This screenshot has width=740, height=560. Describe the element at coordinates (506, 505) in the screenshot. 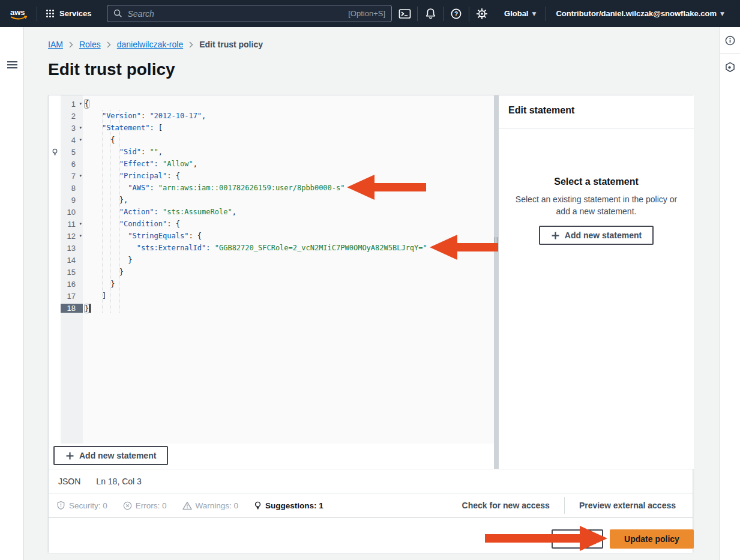

I see `check-for-new-access-button: Check for new access` at that location.